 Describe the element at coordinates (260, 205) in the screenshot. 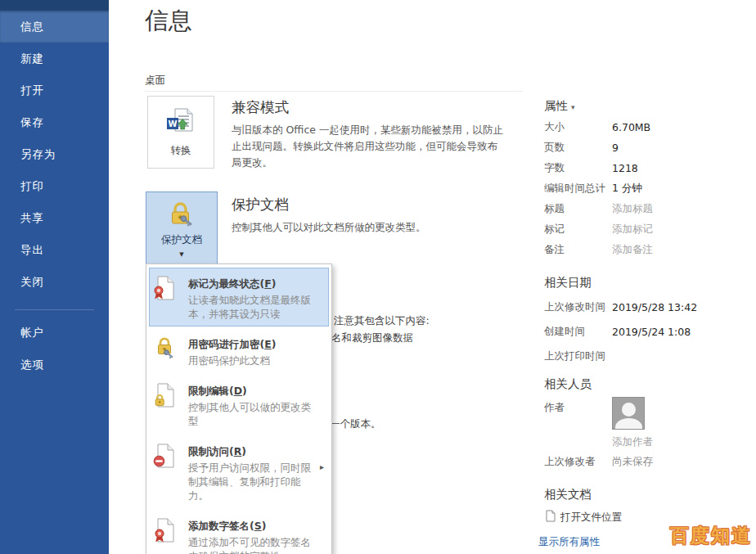

I see `protect-heading: 保护文档` at that location.